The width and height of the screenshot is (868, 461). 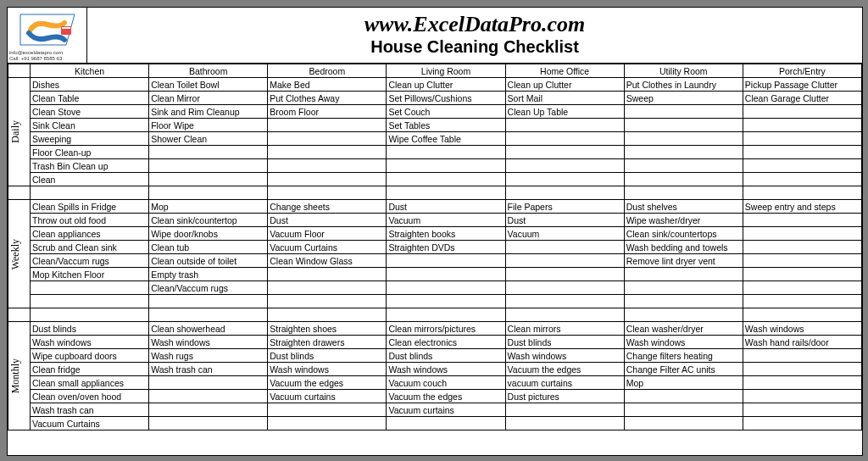 I want to click on task-cell: Clean mirrors/pictures, so click(x=446, y=329).